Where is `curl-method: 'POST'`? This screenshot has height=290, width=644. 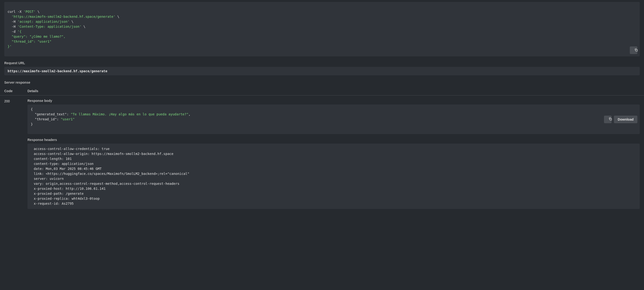
curl-method: 'POST' is located at coordinates (30, 12).